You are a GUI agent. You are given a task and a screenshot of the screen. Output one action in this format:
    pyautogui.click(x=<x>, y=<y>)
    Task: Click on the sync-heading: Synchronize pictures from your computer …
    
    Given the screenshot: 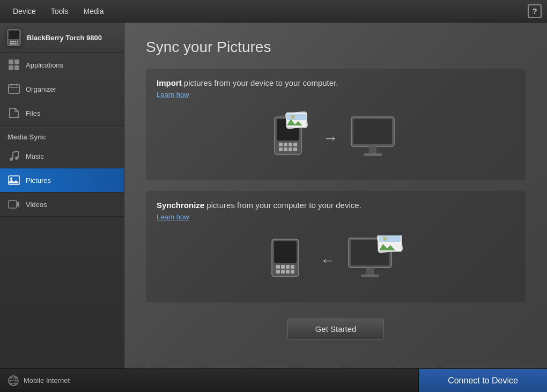 What is the action you would take?
    pyautogui.click(x=336, y=205)
    